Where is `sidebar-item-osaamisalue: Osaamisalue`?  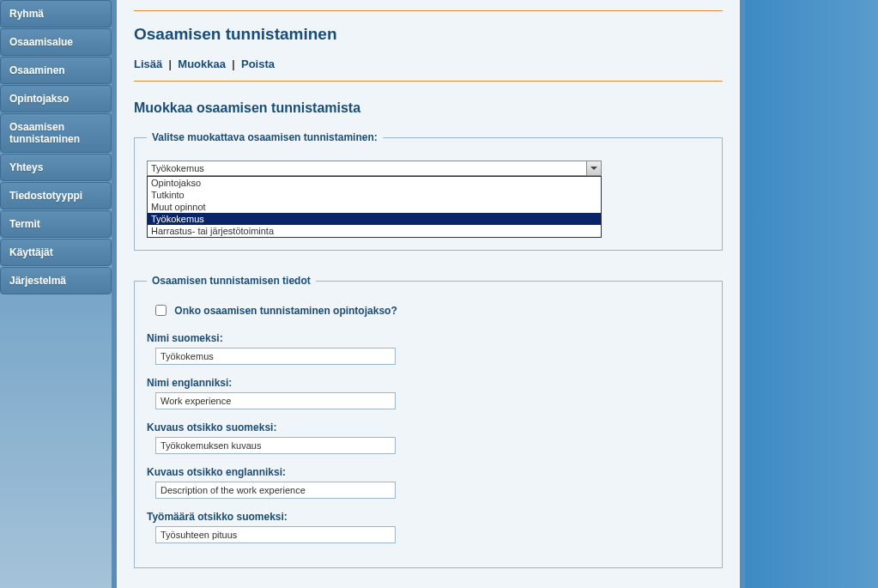 sidebar-item-osaamisalue: Osaamisalue is located at coordinates (56, 42).